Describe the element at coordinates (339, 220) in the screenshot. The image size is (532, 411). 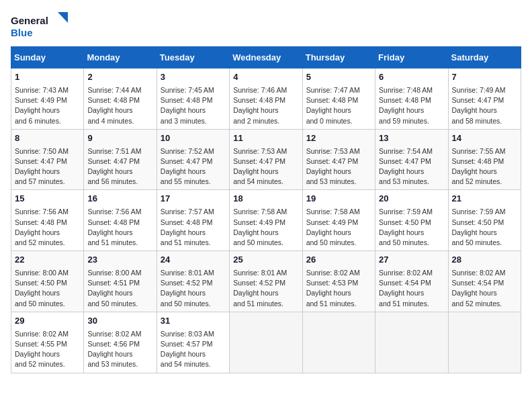
I see `calendar-cell: 19Sunrise: 7:58 AMSunset: 4:49 PMDayligh…` at that location.